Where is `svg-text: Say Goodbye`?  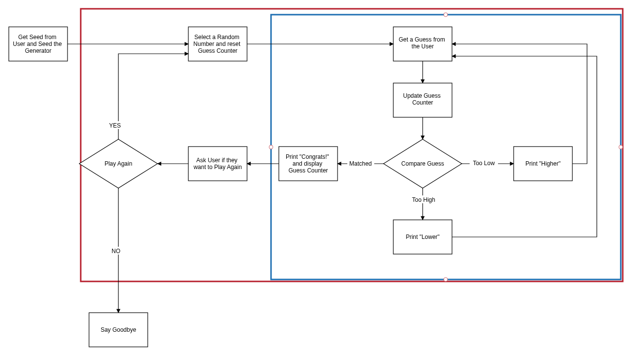 svg-text: Say Goodbye is located at coordinates (118, 330).